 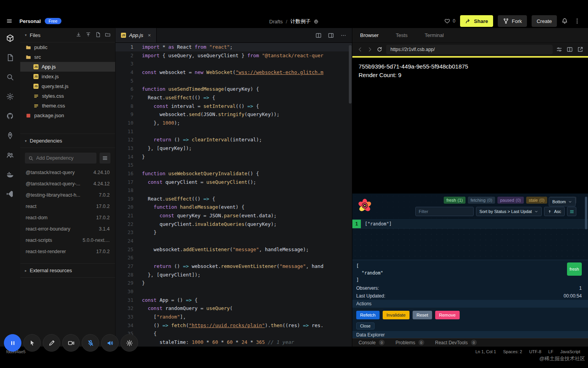 I want to click on code-line: 24, so click(x=234, y=241).